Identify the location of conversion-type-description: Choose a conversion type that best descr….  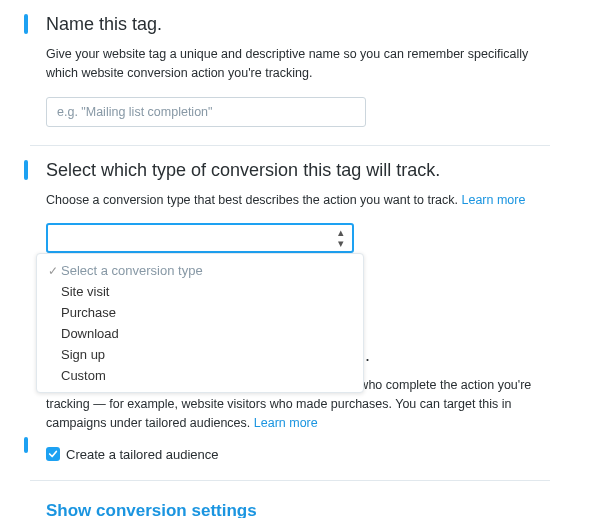
(298, 200).